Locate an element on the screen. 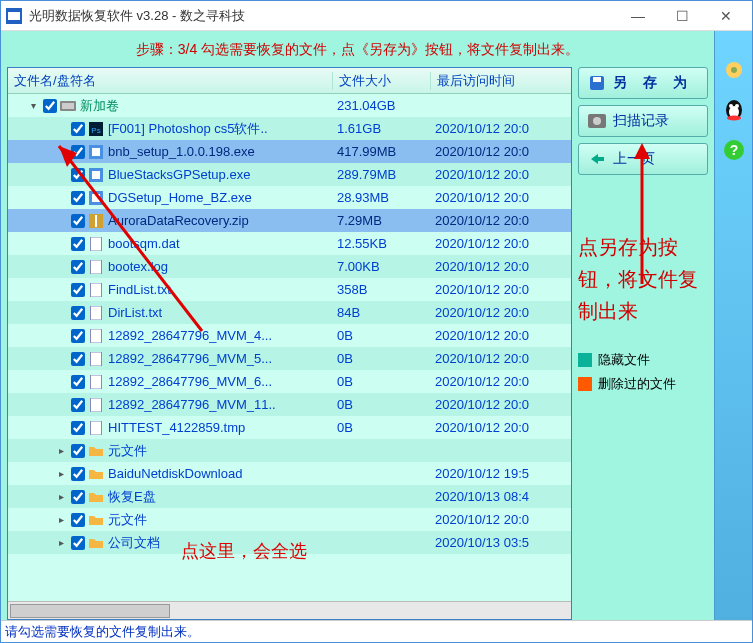 The image size is (753, 643). table-row: Ps[F001] Photoshop cs5软件..1.61GB2020/10/… is located at coordinates (290, 128).